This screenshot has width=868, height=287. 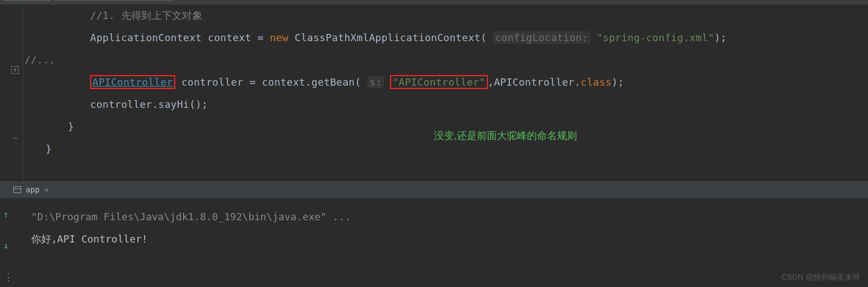 What do you see at coordinates (114, 1) in the screenshot?
I see `tab-file-2: C APIController.java ×` at bounding box center [114, 1].